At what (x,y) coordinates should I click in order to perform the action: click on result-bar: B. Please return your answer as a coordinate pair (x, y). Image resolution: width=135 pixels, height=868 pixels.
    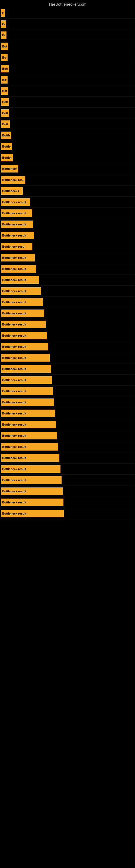
    Looking at the image, I should click on (3, 13).